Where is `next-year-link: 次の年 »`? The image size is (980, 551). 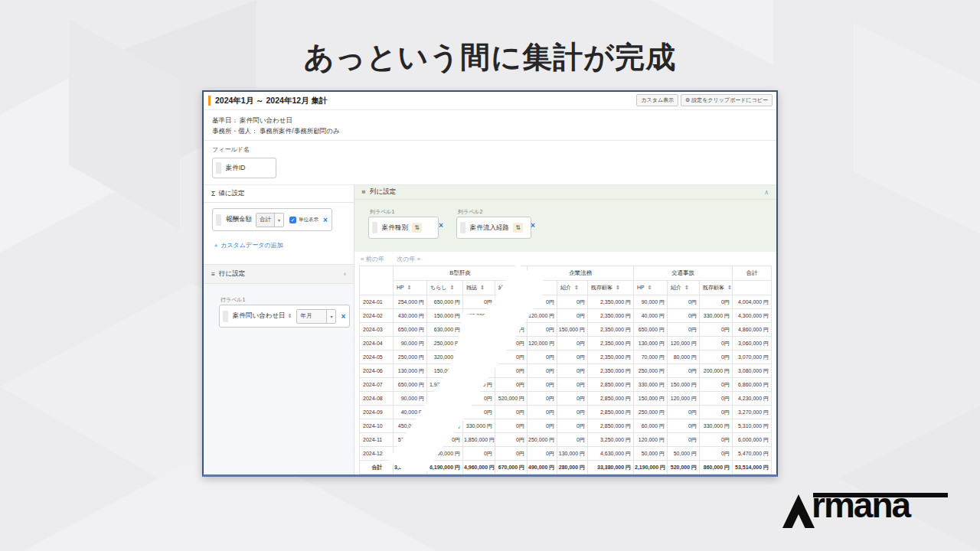 next-year-link: 次の年 » is located at coordinates (409, 259).